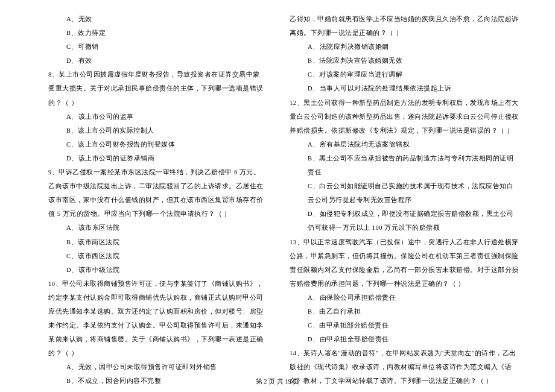  Describe the element at coordinates (404, 326) in the screenshot. I see `option: C、由甲承担部分赔偿责任` at that location.